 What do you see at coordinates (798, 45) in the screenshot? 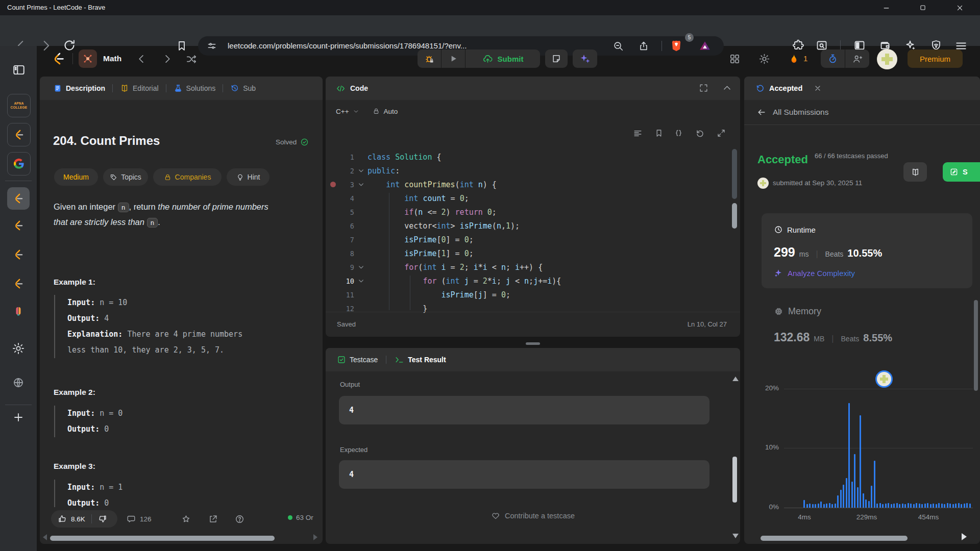
I see `extensions-button` at bounding box center [798, 45].